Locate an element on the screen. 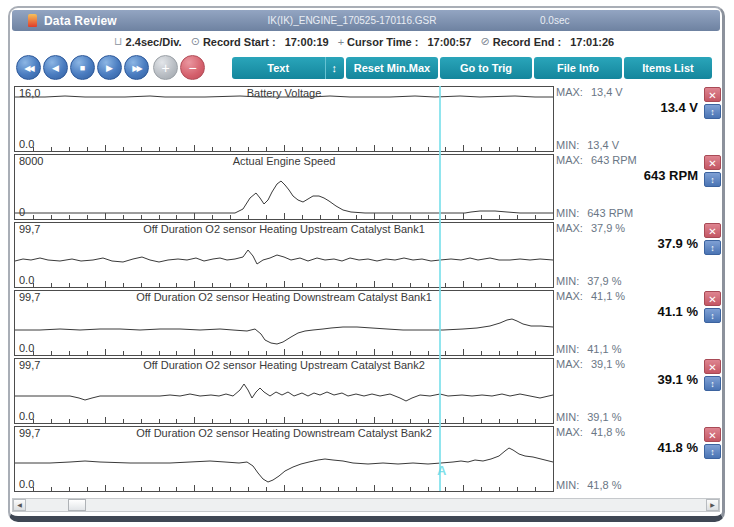 The height and width of the screenshot is (527, 734). cursor-time-value: 17:00:57 is located at coordinates (449, 42).